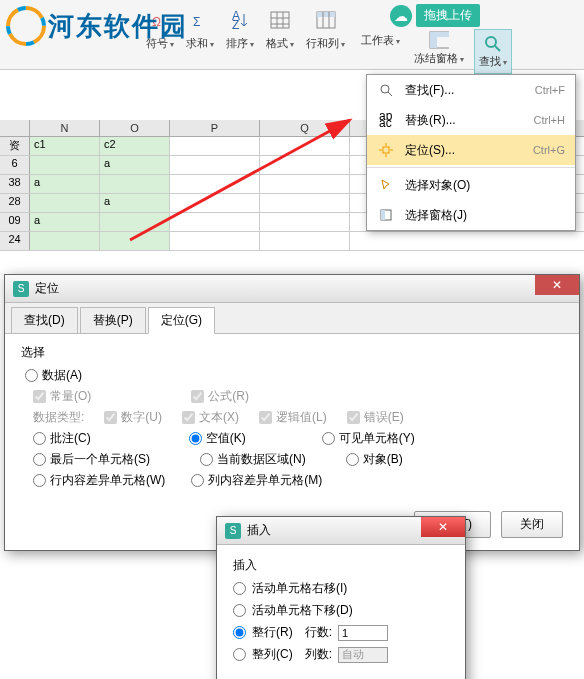 This screenshot has height=679, width=584. What do you see at coordinates (15, 203) in the screenshot?
I see `row-header: 28` at bounding box center [15, 203].